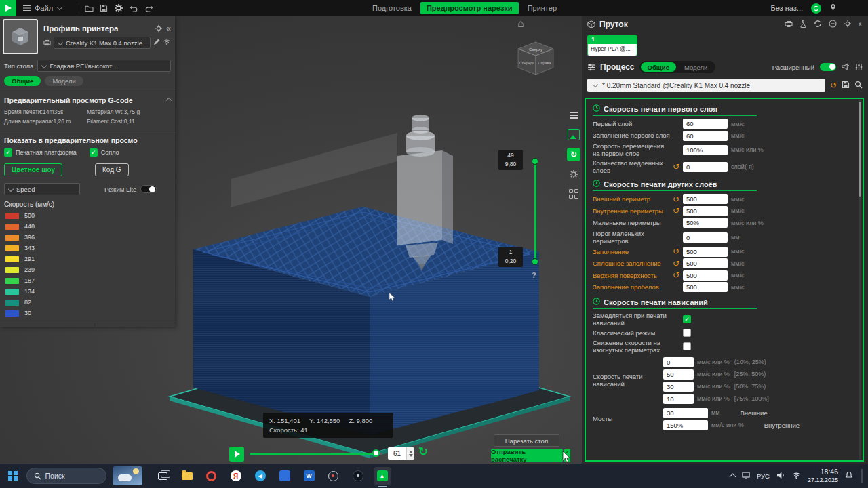  What do you see at coordinates (833, 85) in the screenshot?
I see `profile-reset-icon: ↺` at bounding box center [833, 85].